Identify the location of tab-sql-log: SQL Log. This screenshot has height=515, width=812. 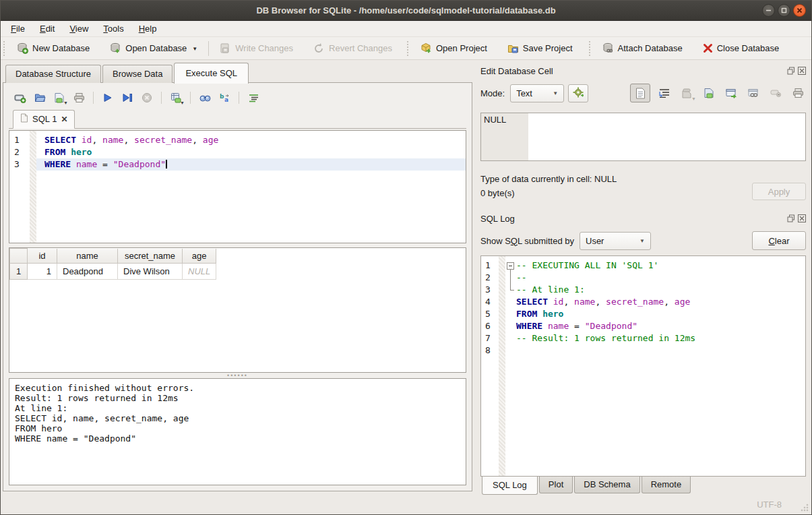
(509, 485).